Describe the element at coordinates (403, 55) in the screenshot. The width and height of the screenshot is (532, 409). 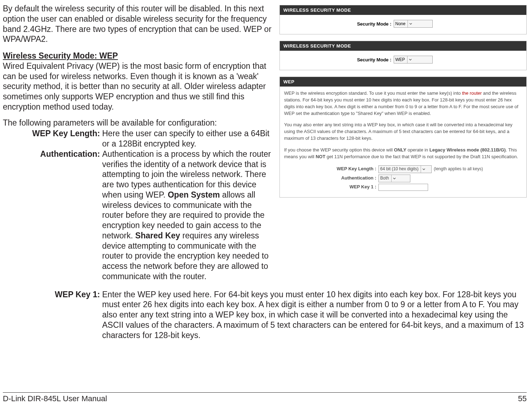
I see `panel-security-mode-wep: WIRELESS SECURITY MODE Security Mode` at that location.